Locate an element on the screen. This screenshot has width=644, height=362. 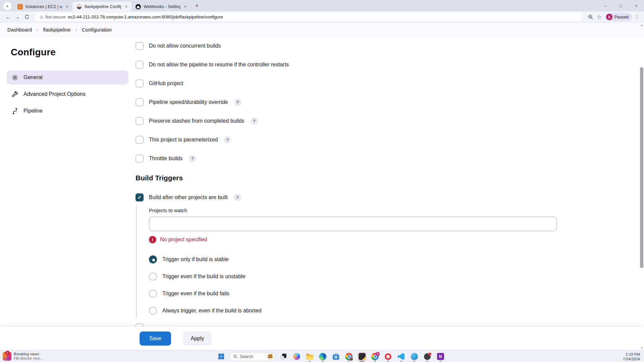
radio-row-aborted: Always trigger, even if the build is abo… is located at coordinates (396, 311).